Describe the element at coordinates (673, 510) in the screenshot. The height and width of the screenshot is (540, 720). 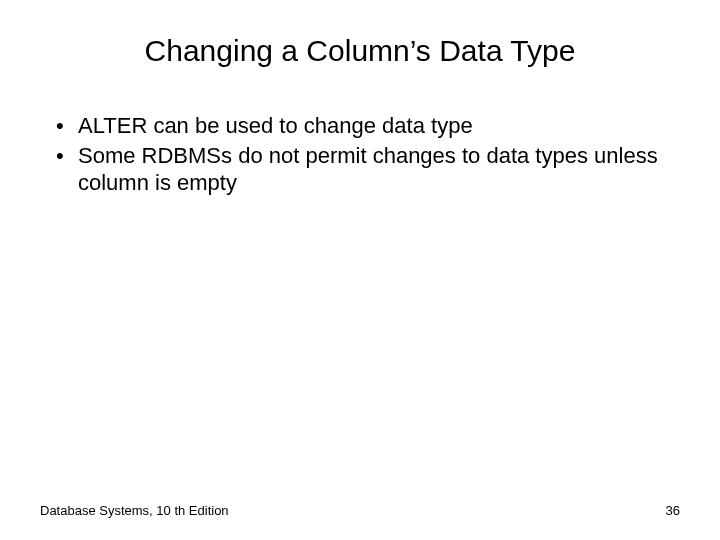
I see `page-number: 36` at that location.